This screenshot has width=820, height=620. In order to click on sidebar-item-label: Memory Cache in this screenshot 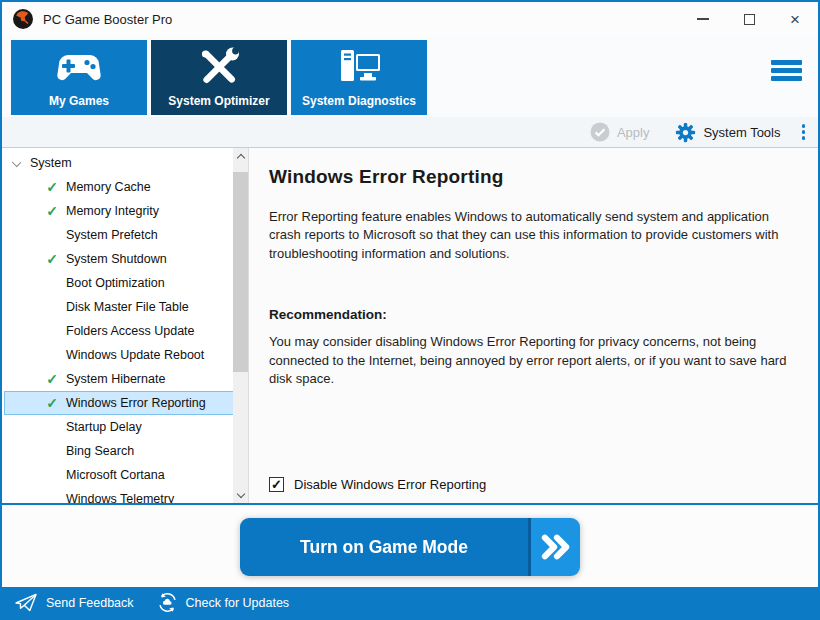, I will do `click(108, 187)`.